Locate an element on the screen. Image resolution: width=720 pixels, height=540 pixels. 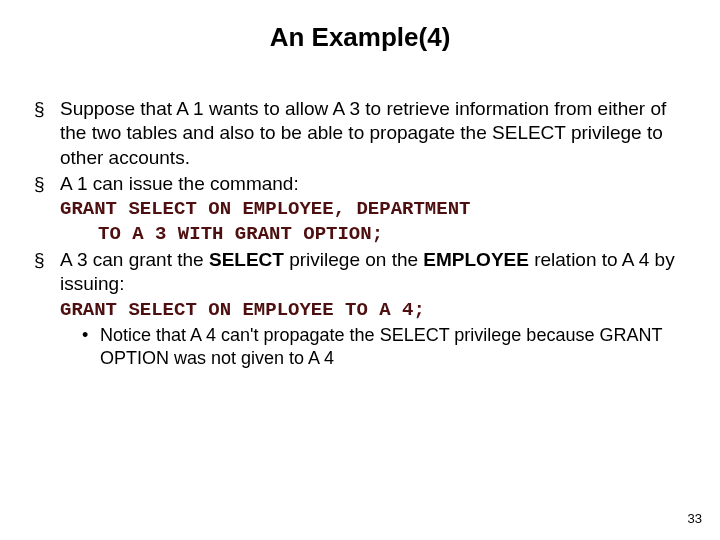
bullet-text: Suppose that A 1 wants to allow A 3 to r… is located at coordinates (363, 133).